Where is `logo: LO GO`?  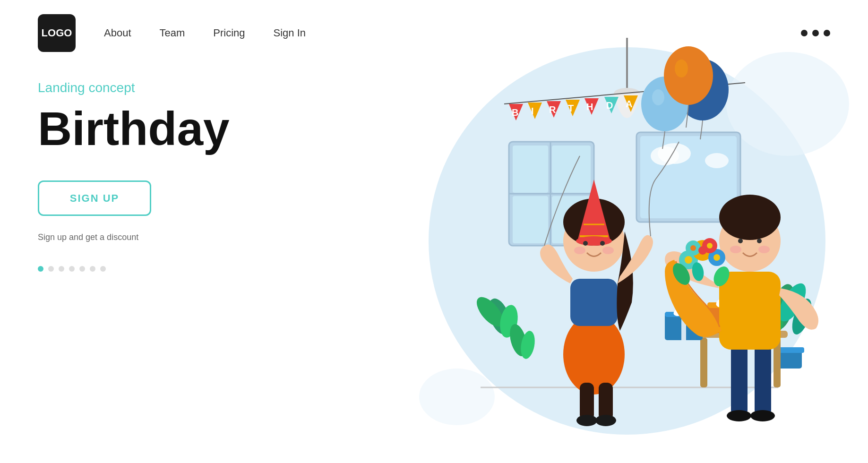 logo: LO GO is located at coordinates (57, 33).